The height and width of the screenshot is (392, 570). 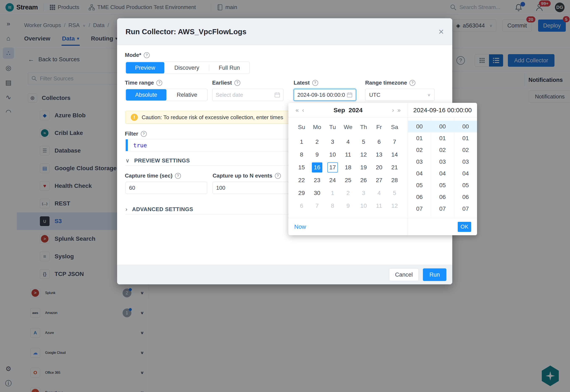 What do you see at coordinates (317, 180) in the screenshot?
I see `date-cell: 23` at bounding box center [317, 180].